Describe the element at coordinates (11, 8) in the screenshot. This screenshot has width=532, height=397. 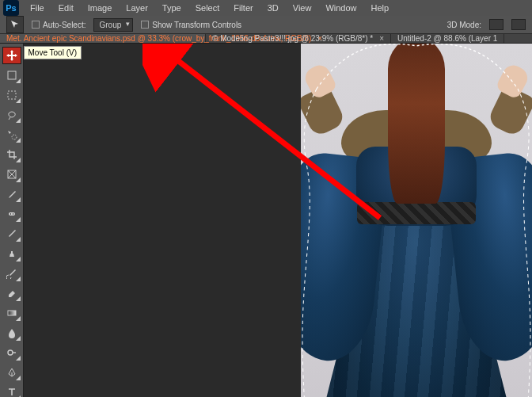
I see `ps-logo-text: Ps` at that location.